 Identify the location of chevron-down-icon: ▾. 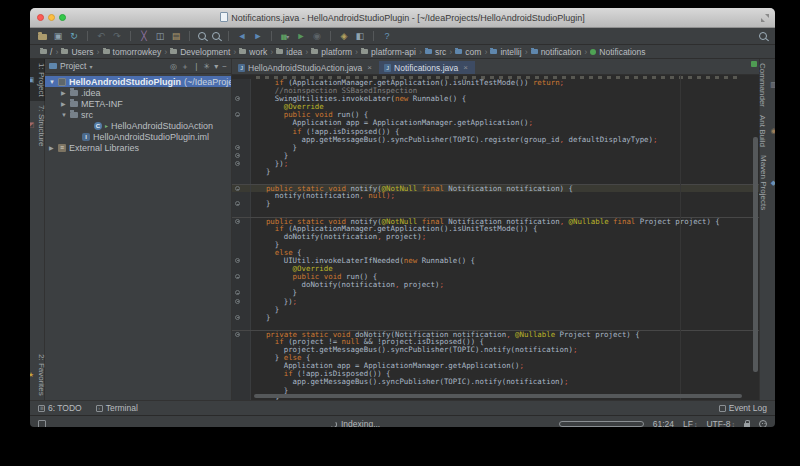
(90, 66).